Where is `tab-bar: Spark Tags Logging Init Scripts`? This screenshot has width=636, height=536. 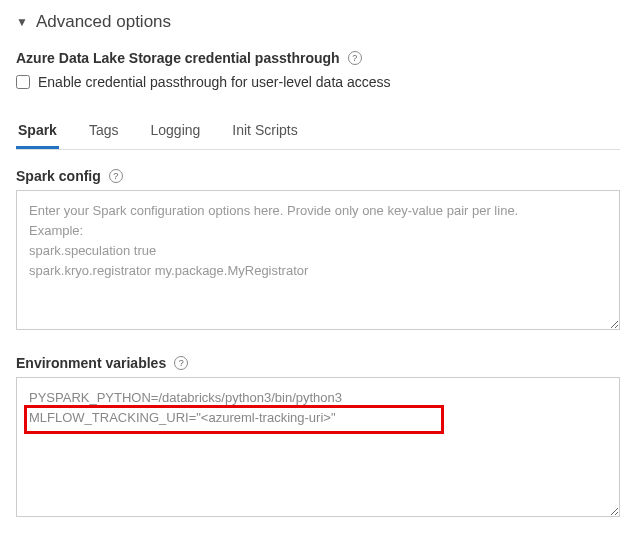
tab-bar: Spark Tags Logging Init Scripts is located at coordinates (318, 132).